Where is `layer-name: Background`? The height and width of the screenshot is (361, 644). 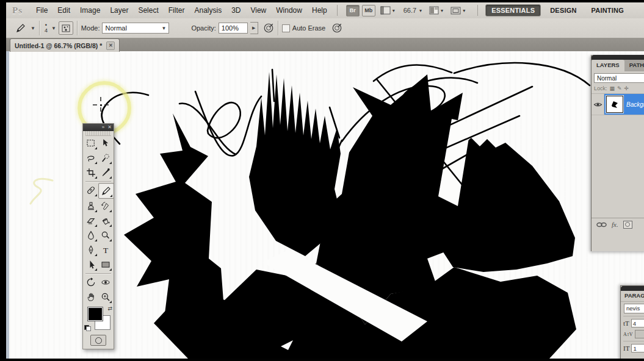
layer-name: Background is located at coordinates (635, 105).